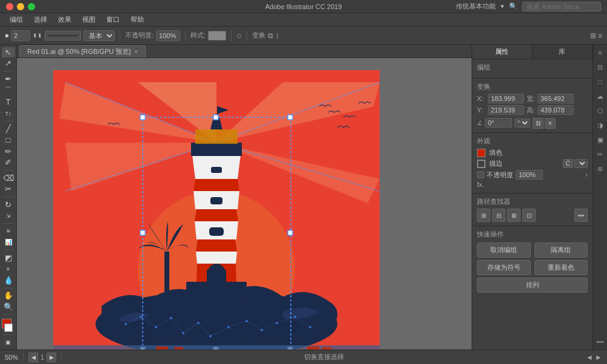 The width and height of the screenshot is (607, 364). What do you see at coordinates (42, 357) in the screenshot?
I see `page-number: 1` at bounding box center [42, 357].